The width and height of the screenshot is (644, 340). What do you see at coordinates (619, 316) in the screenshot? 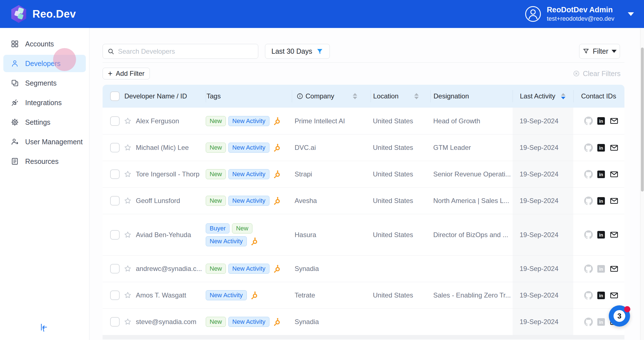
I see `notifications-fab: 3` at bounding box center [619, 316].